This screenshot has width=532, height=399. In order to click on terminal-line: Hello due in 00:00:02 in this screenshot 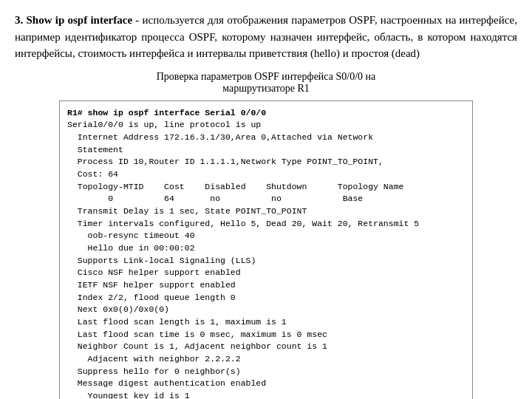, I will do `click(266, 248)`.